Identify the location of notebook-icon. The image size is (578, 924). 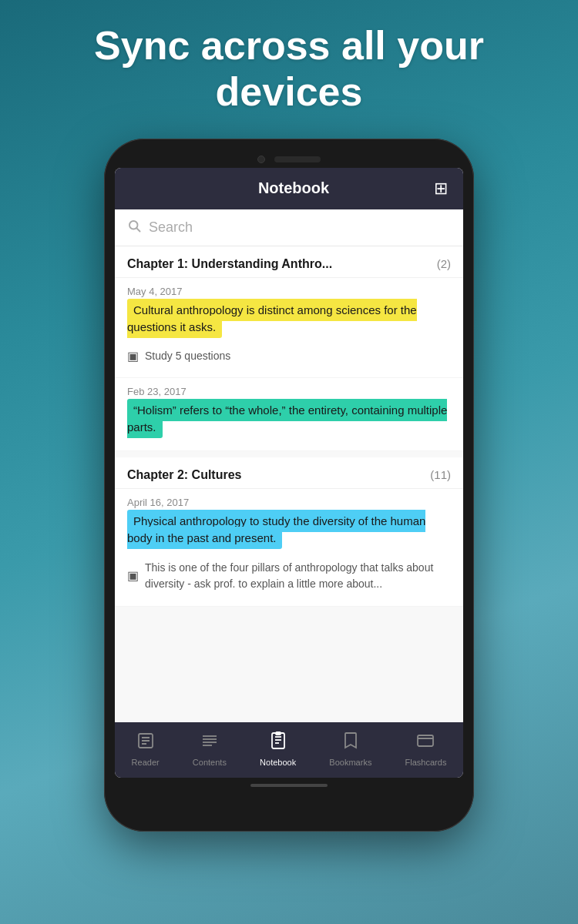
(278, 743).